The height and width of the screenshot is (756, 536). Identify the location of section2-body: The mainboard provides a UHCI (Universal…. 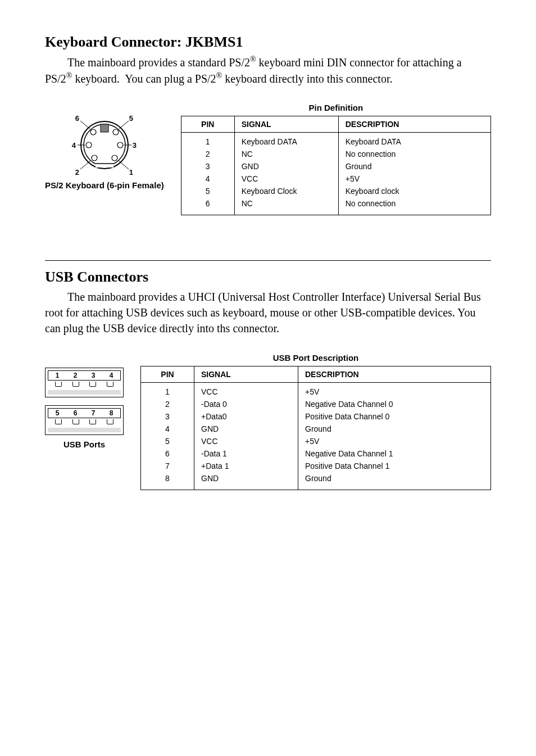
(268, 313).